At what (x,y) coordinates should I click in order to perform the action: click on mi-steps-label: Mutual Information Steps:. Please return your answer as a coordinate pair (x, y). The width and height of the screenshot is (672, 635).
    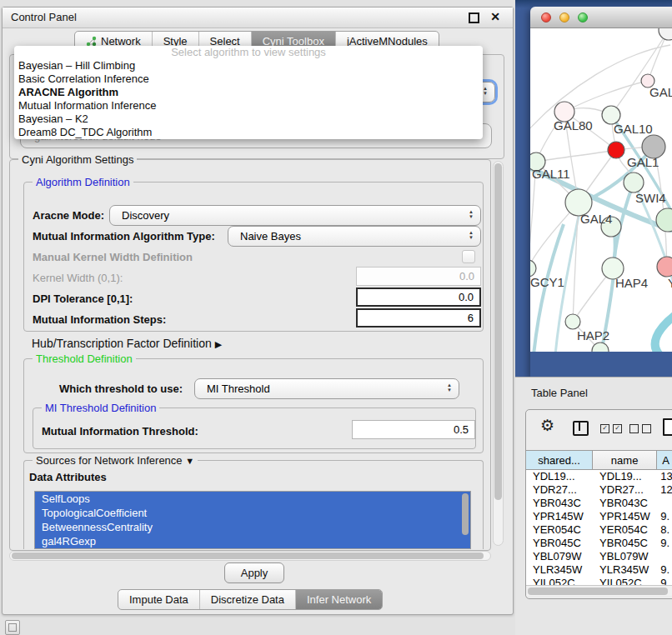
    Looking at the image, I should click on (99, 320).